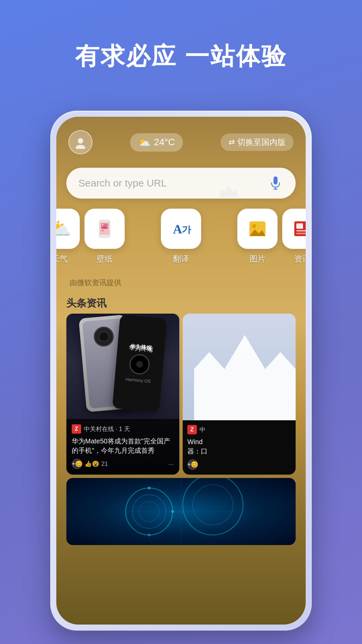 The width and height of the screenshot is (362, 644). I want to click on news-card-bottom, so click(181, 512).